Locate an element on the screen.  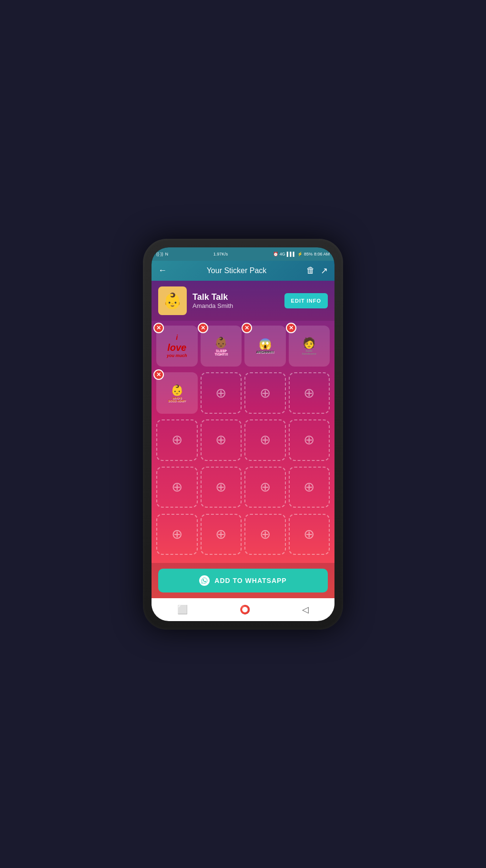
alarm-icon: ⏰ is located at coordinates (275, 254).